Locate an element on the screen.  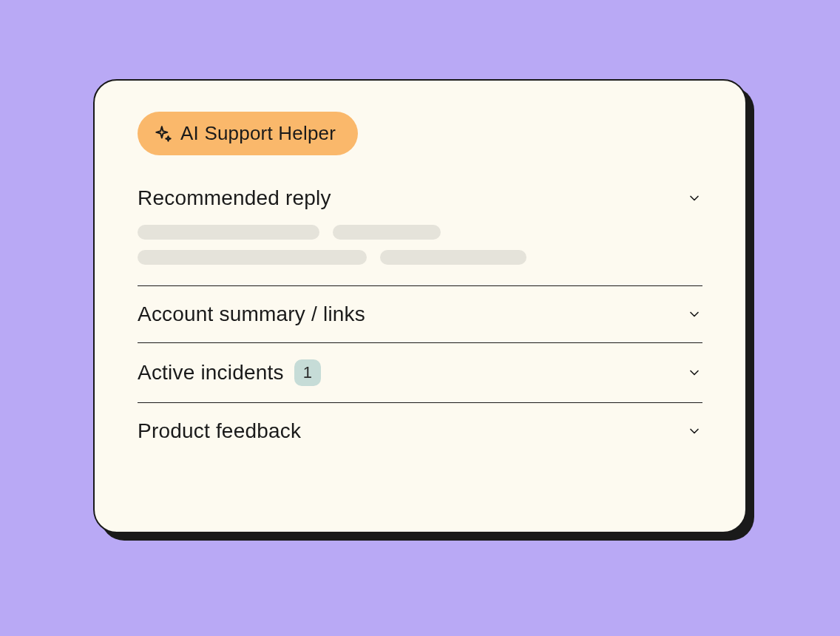
section-title: Account summary / links is located at coordinates (251, 314).